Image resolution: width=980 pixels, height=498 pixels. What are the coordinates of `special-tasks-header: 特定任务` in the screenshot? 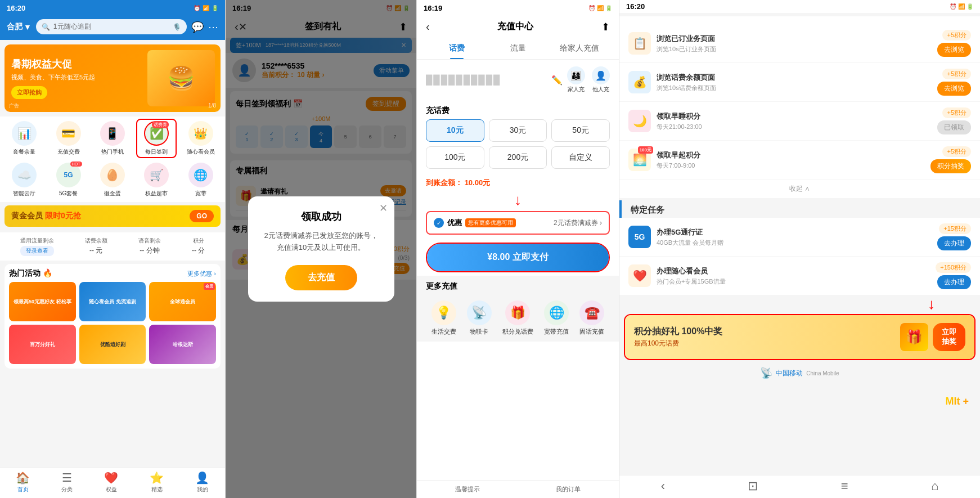 It's located at (800, 209).